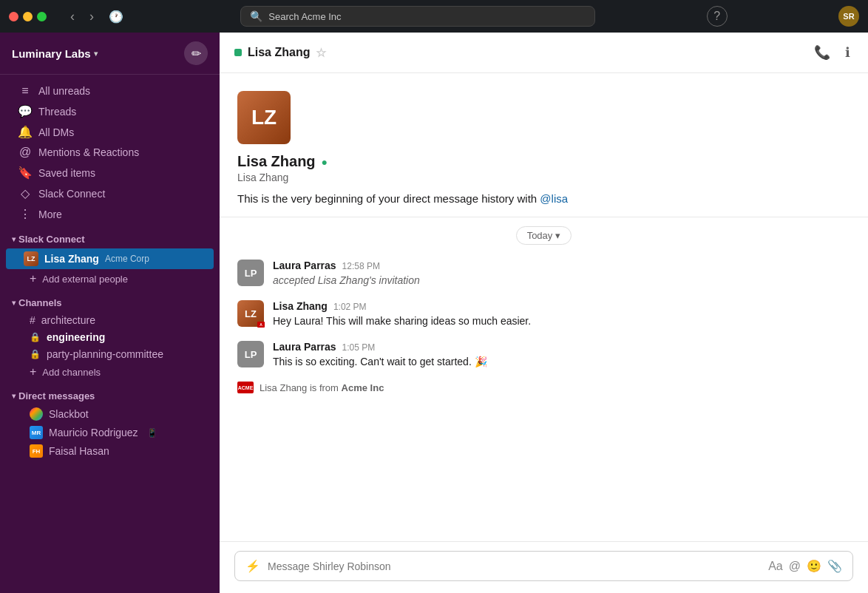 The image size is (868, 593). I want to click on workspace-name: Luminary Labs ▾, so click(55, 53).